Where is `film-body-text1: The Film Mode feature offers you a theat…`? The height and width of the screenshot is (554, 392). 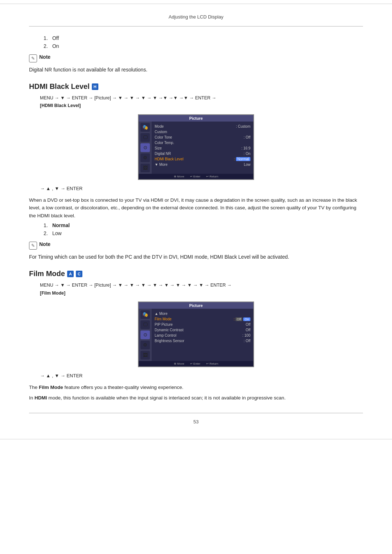 film-body-text1: The Film Mode feature offers you a theat… is located at coordinates (196, 387).